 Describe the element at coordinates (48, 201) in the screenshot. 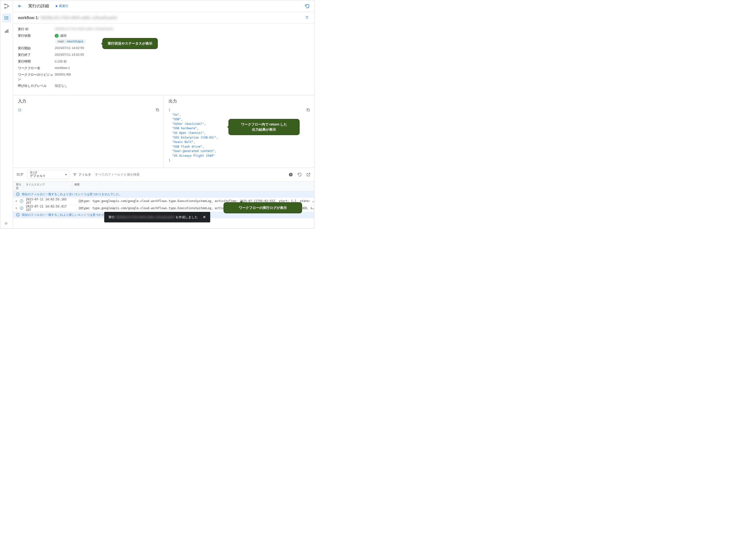

I see `log-ts-0: 2023-07-11 14:02:55.183 JST` at that location.